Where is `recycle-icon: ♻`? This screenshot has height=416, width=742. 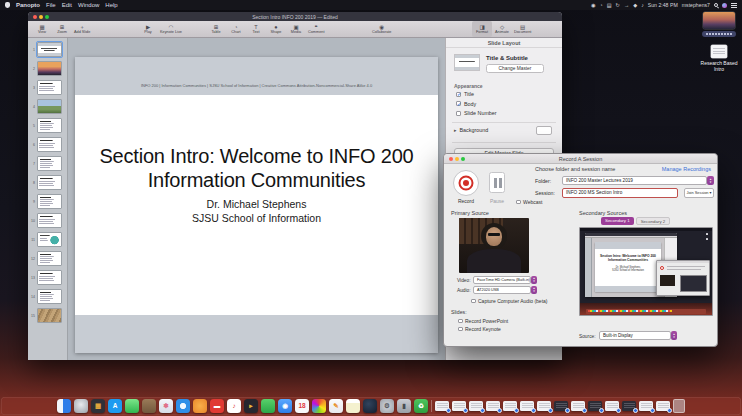 recycle-icon: ♻ is located at coordinates (421, 406).